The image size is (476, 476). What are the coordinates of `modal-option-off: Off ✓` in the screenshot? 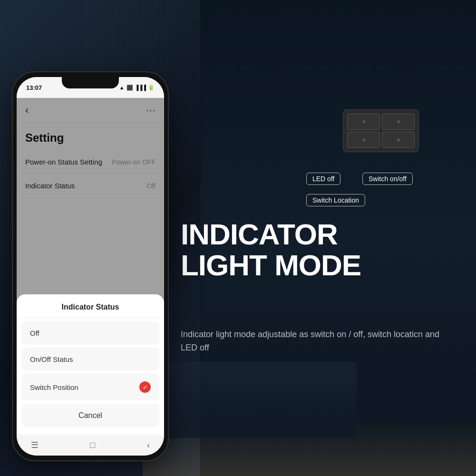 It's located at (90, 333).